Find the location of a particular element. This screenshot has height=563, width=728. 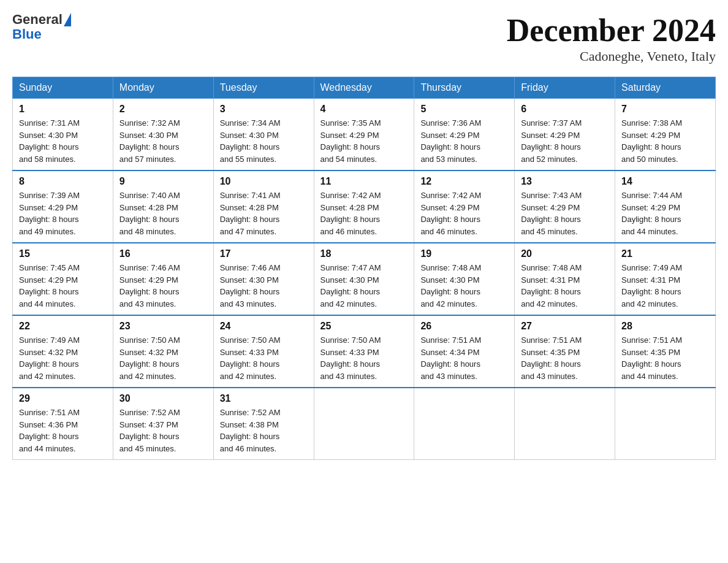

table-row: 1Sunrise: 7:31 AMSunset: 4:30 PMDaylight… is located at coordinates (63, 135).